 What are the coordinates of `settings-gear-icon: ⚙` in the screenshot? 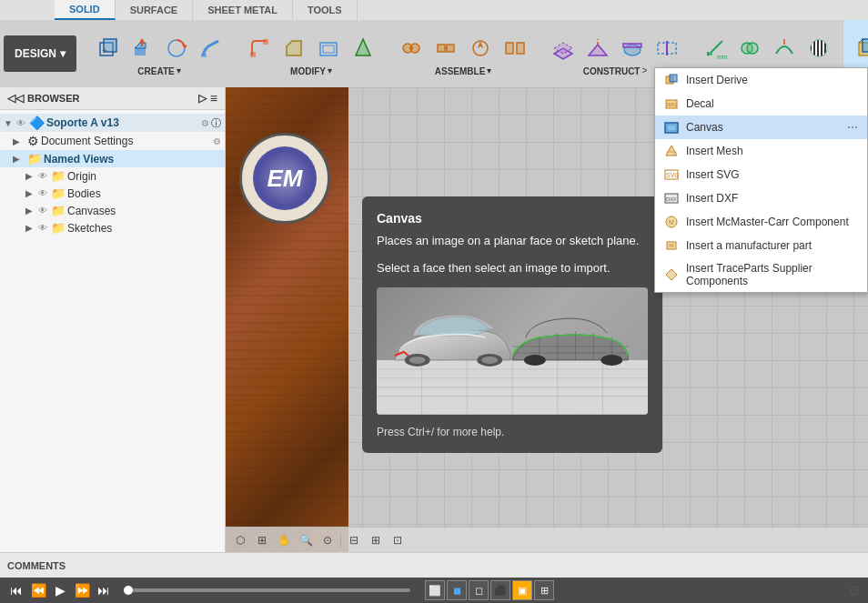 It's located at (854, 591).